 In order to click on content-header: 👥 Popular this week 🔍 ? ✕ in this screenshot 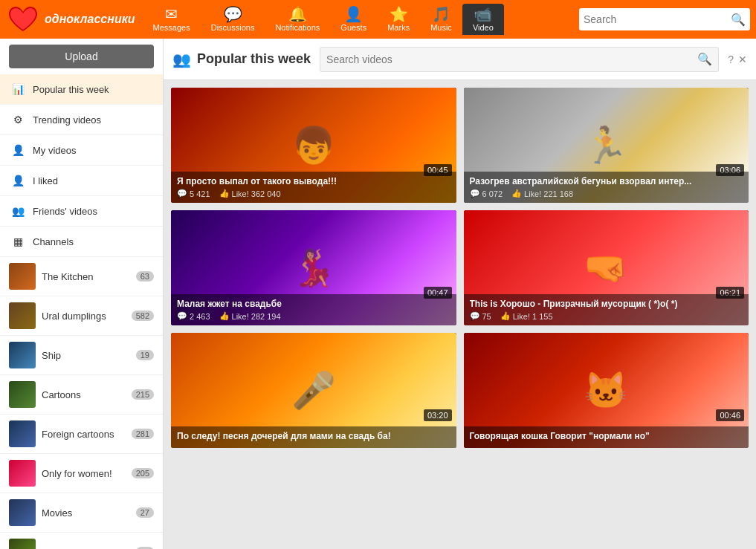, I will do `click(459, 59)`.